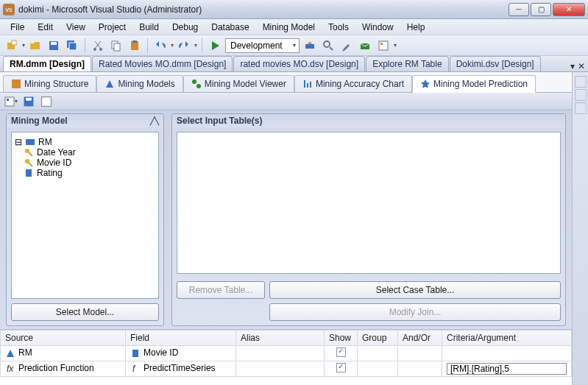 The height and width of the screenshot is (385, 588). I want to click on toolbox-icon, so click(365, 46).